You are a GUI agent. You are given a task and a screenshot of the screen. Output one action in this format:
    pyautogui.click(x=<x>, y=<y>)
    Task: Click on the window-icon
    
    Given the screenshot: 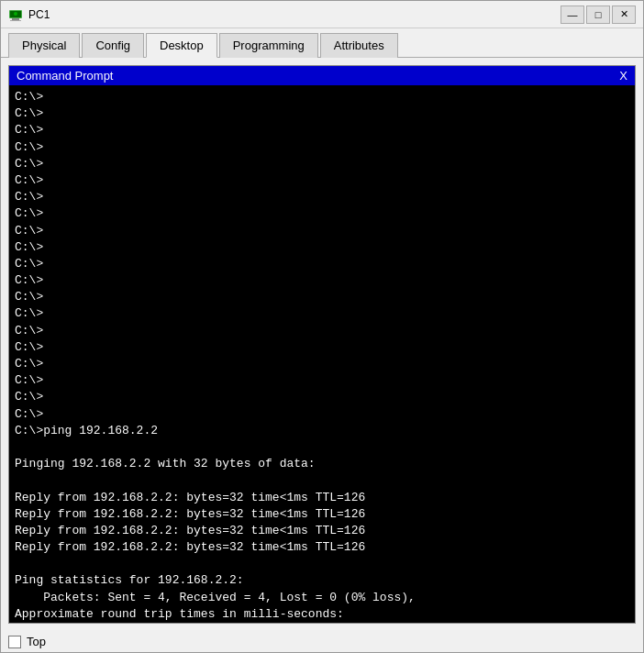 What is the action you would take?
    pyautogui.click(x=16, y=15)
    